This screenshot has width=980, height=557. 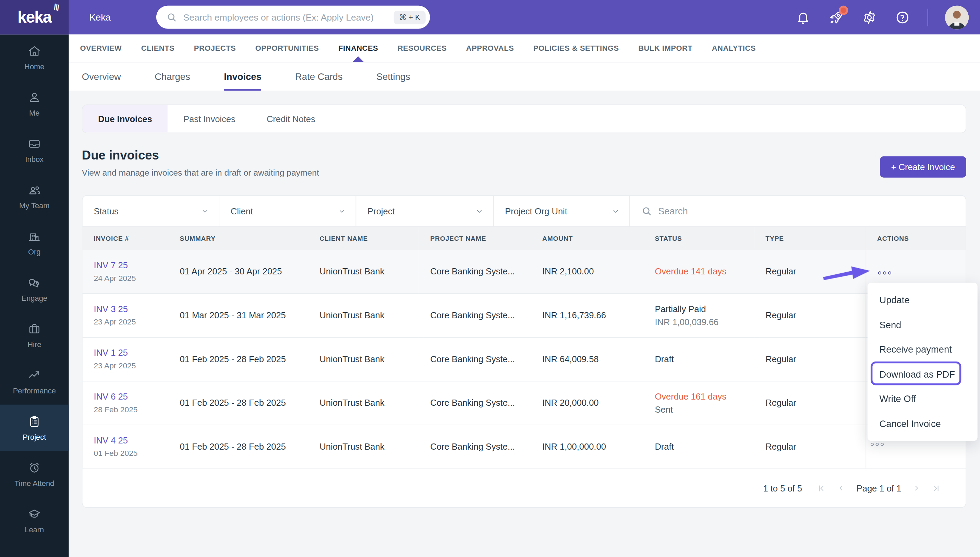 I want to click on sidebar-item-learn: Learn, so click(x=34, y=520).